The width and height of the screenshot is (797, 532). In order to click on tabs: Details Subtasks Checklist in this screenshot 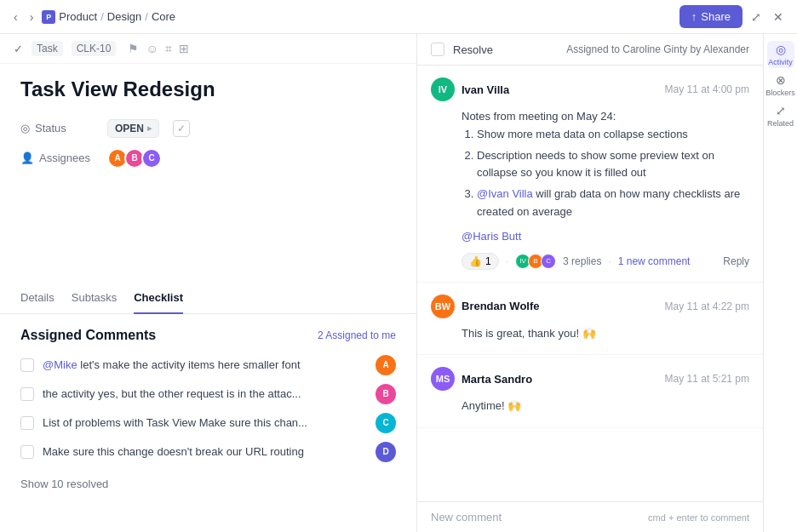, I will do `click(208, 298)`.